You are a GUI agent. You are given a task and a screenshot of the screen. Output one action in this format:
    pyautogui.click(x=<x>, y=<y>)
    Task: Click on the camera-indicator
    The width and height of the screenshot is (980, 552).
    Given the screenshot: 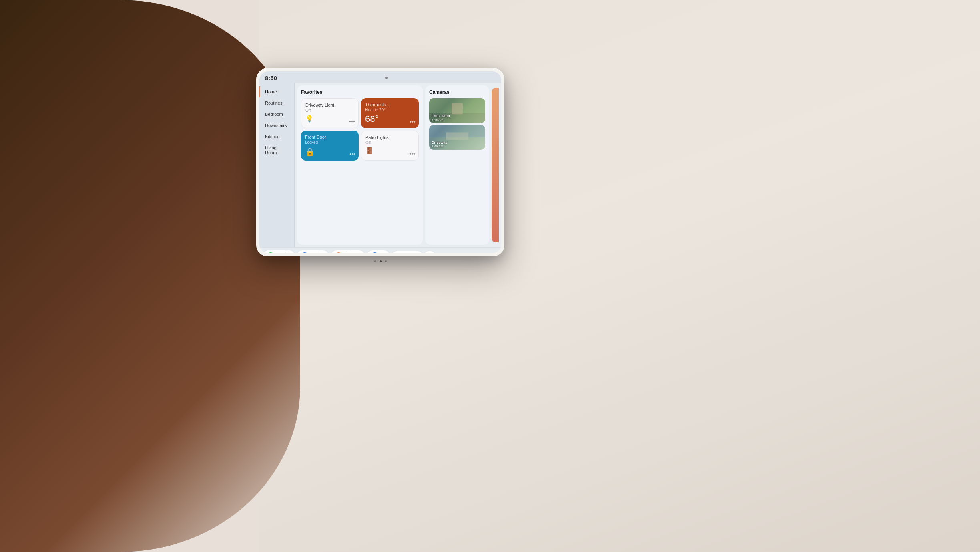 What is the action you would take?
    pyautogui.click(x=386, y=78)
    